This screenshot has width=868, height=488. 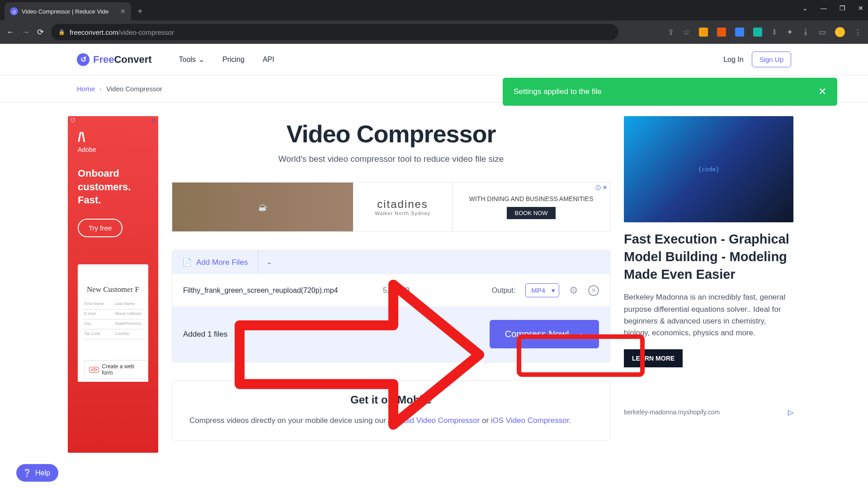 What do you see at coordinates (83, 60) in the screenshot?
I see `logo-mark-icon: ↺` at bounding box center [83, 60].